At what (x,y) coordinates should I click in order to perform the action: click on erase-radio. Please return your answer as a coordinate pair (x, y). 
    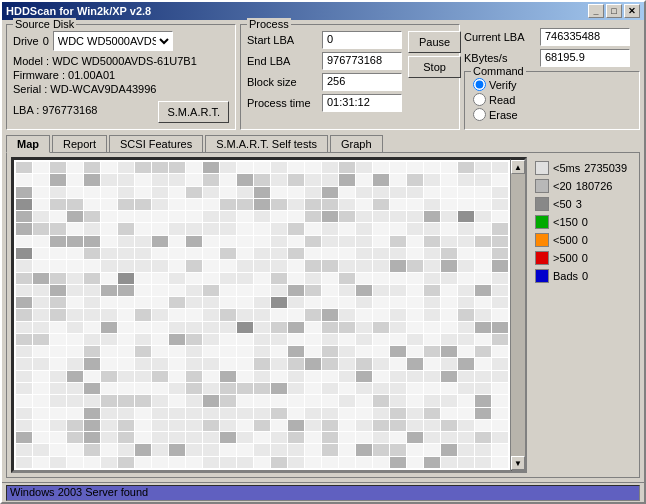
    Looking at the image, I should click on (480, 114).